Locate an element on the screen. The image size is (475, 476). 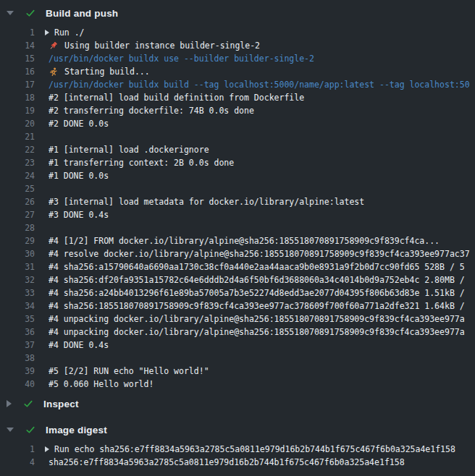
line-number: 38 is located at coordinates (17, 358).